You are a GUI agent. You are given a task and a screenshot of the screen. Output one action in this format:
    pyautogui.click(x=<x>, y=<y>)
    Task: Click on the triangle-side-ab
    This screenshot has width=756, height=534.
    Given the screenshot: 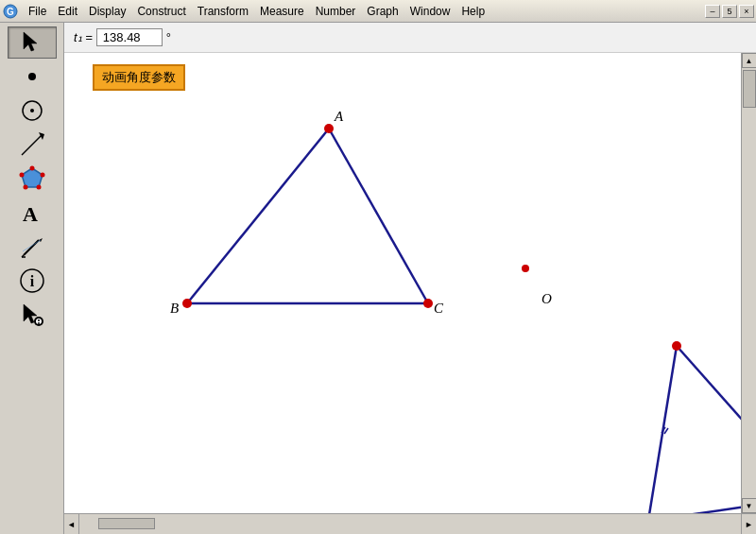 What is the action you would take?
    pyautogui.click(x=258, y=215)
    